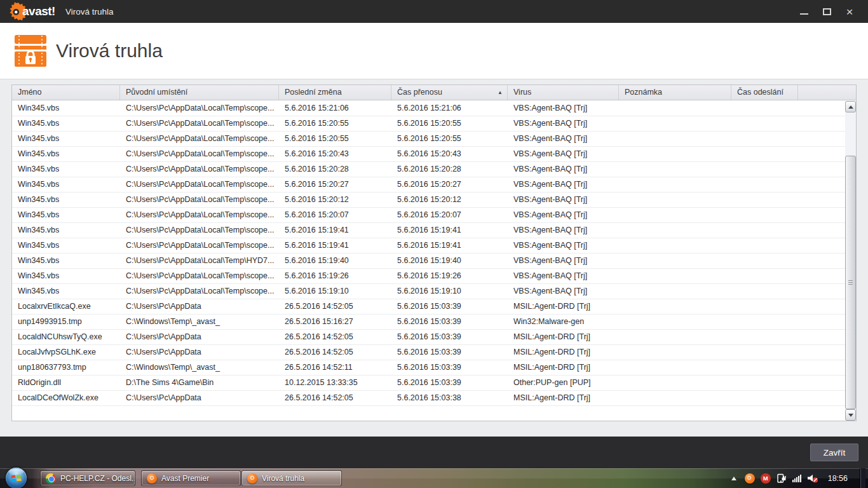 The width and height of the screenshot is (868, 488). I want to click on cell-modified: 10.12.2015 13:33:35, so click(336, 383).